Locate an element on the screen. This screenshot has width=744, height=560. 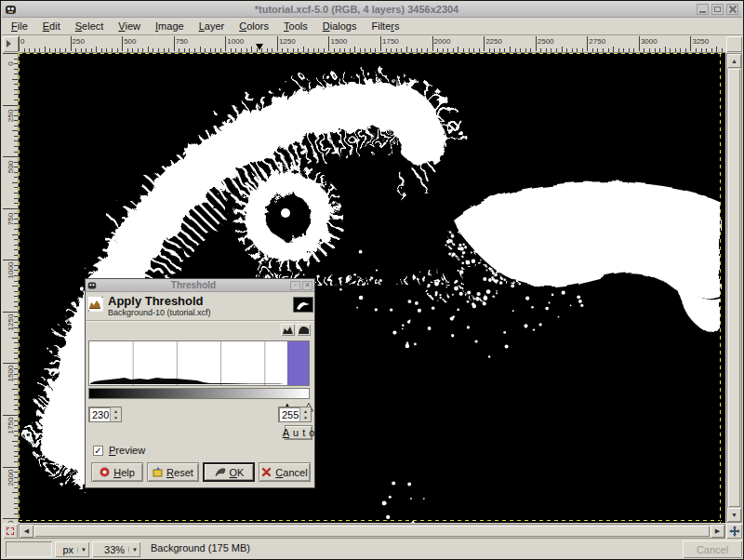
menu-item-view: View is located at coordinates (129, 26).